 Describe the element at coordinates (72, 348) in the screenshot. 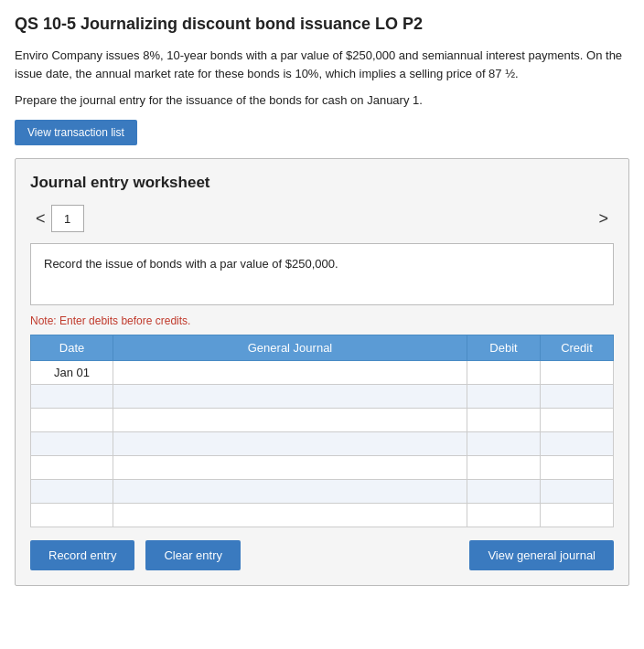

I see `col-header-date: Date` at that location.